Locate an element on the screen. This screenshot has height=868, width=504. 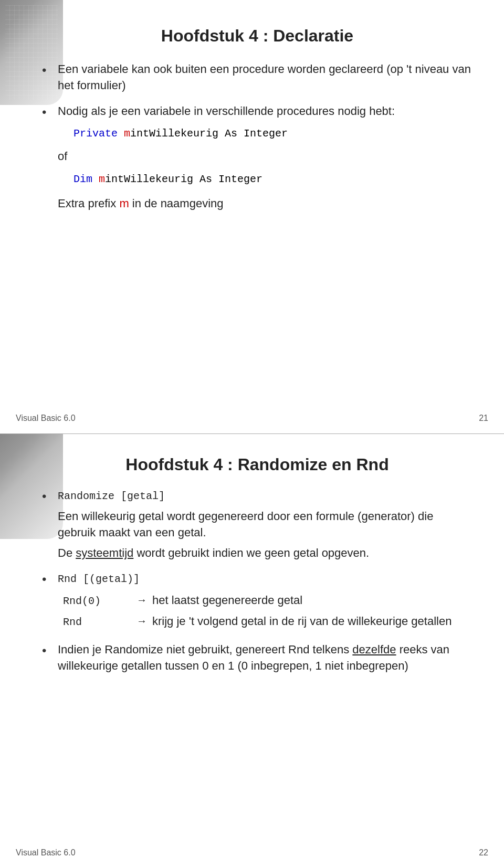
code1-asinteger: As Integer is located at coordinates (256, 133).